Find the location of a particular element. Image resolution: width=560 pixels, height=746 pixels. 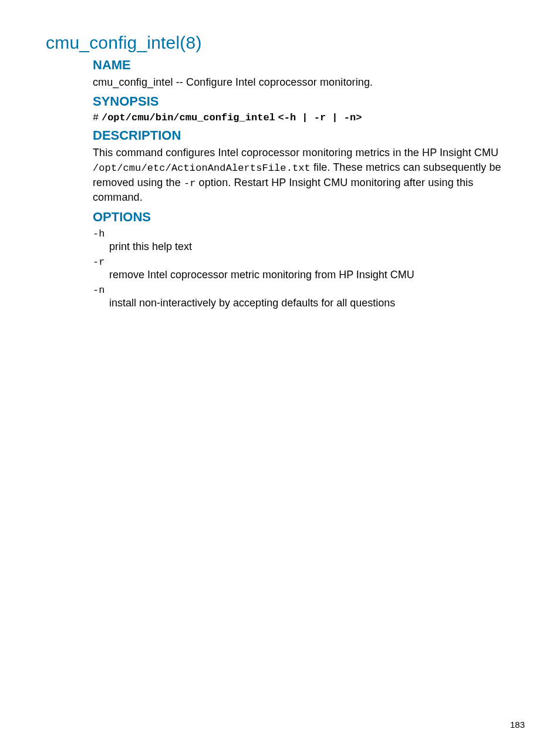

option-flag: -n is located at coordinates (309, 290).